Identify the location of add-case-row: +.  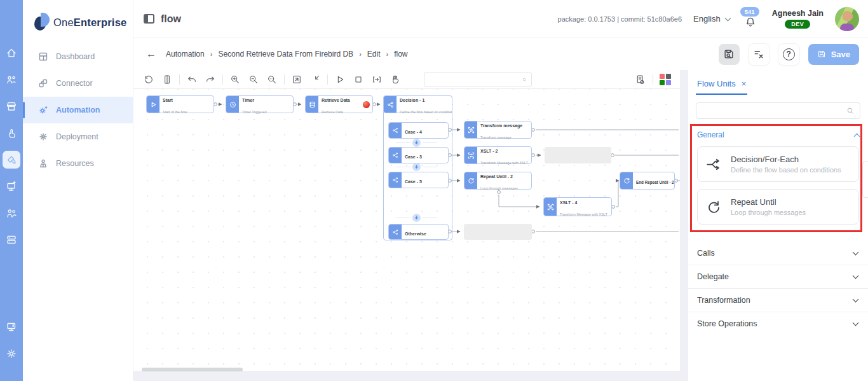
(417, 142).